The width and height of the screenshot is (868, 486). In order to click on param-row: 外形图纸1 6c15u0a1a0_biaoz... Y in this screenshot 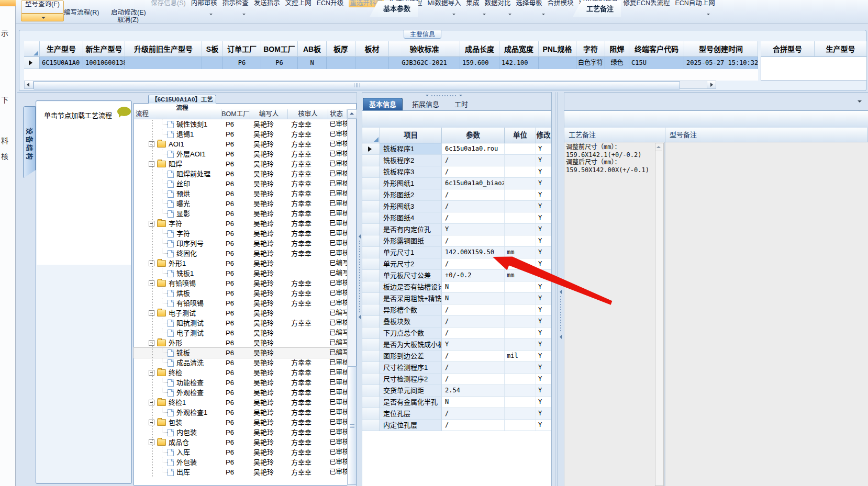, I will do `click(457, 184)`.